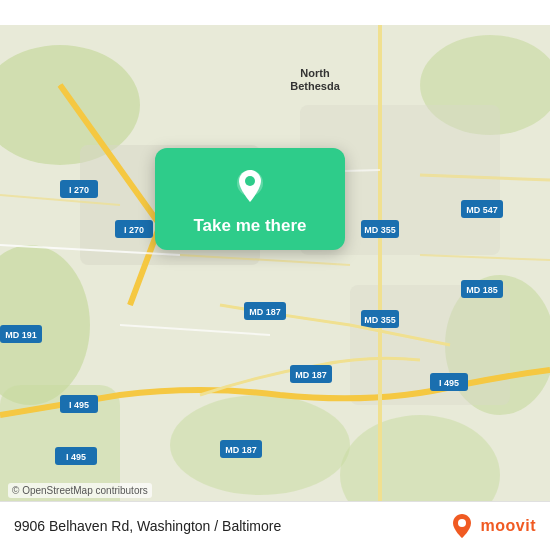  What do you see at coordinates (482, 210) in the screenshot?
I see `svg-text: MD 547` at bounding box center [482, 210].